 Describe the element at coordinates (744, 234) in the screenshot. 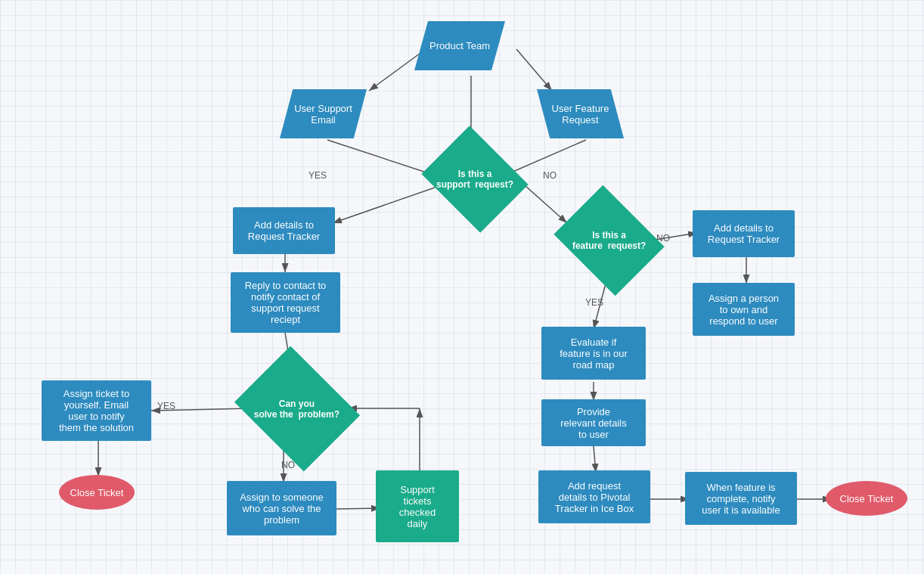

I see `add-details-rt2-node: Add details toRequest Tracker` at that location.